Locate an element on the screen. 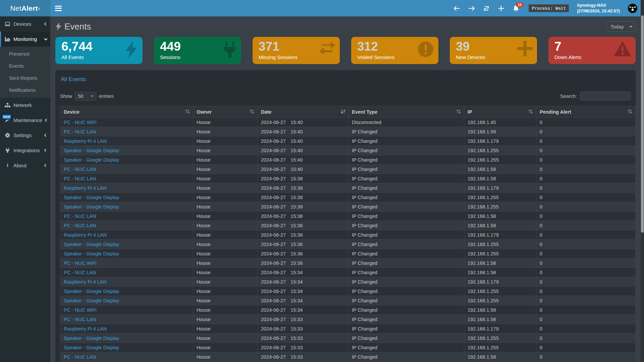 This screenshot has height=362, width=644. column-header-owner: Owner is located at coordinates (225, 112).